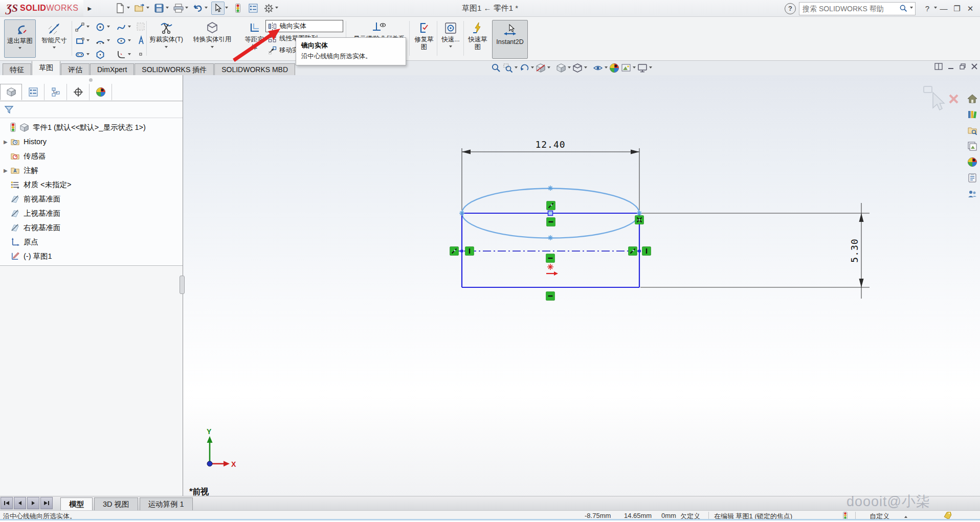 This screenshot has width=980, height=522. I want to click on tab-model: 模型, so click(77, 504).